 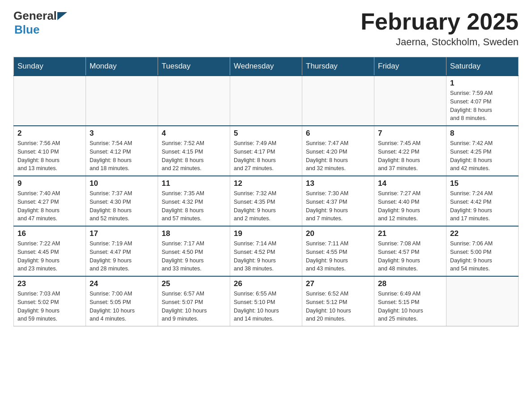 I want to click on calendar-cell: 4Sunrise: 7:52 AMSunset: 4:15 PMDaylight…, so click(x=194, y=151).